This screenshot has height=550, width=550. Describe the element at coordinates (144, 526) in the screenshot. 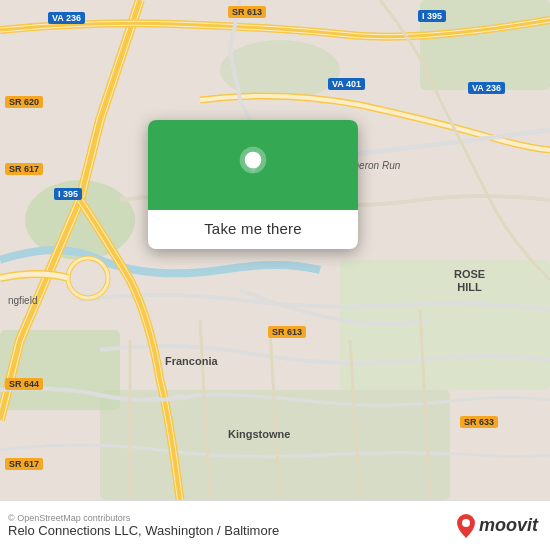

I see `footer-left: © OpenStreetMap contributors Relo Connec…` at that location.